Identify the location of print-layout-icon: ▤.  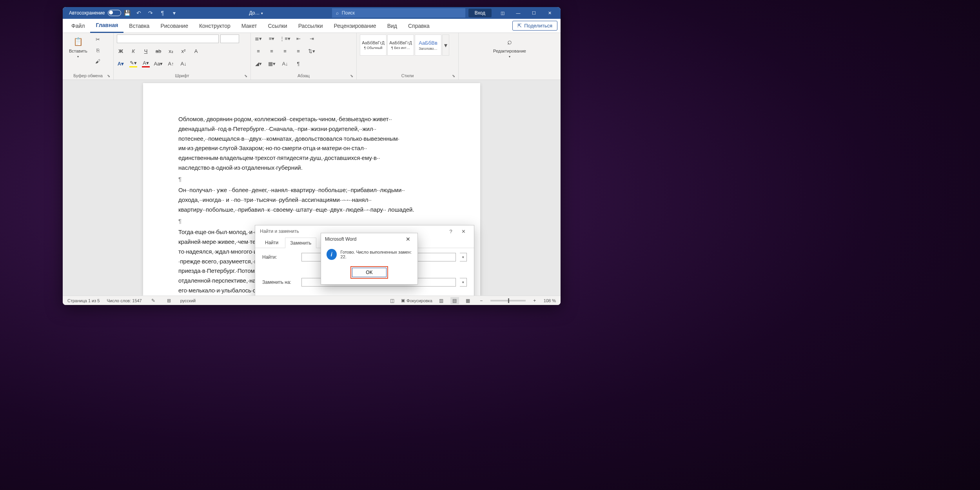
(455, 301).